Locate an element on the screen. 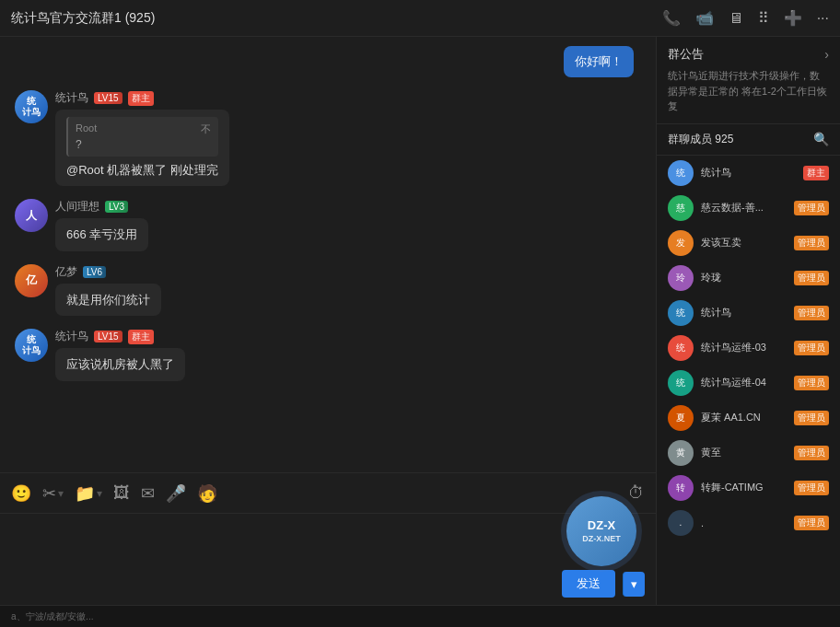 The height and width of the screenshot is (627, 840). list-item: 人 人间理想 LV3 666 幸亏没用 is located at coordinates (328, 225).